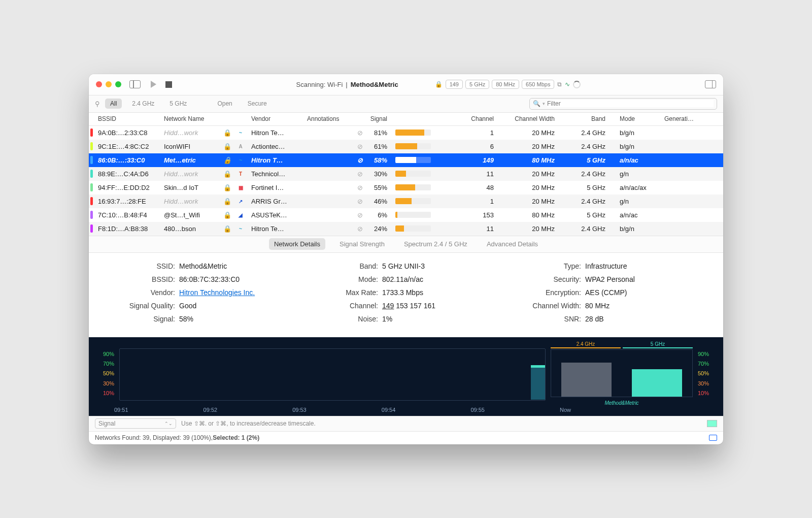  What do you see at coordinates (584, 188) in the screenshot?
I see `cell-band: 5 GHz` at bounding box center [584, 188].